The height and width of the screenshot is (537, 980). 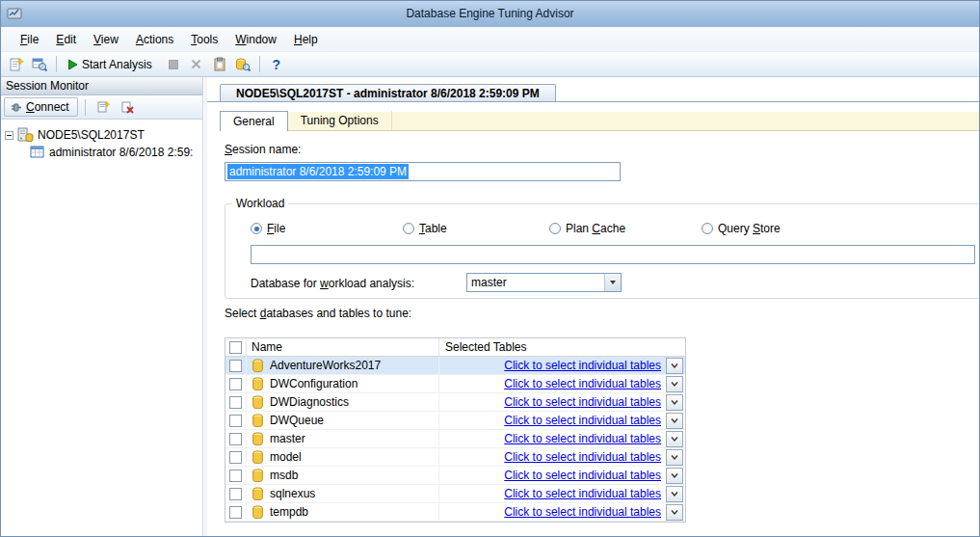 What do you see at coordinates (85, 108) in the screenshot?
I see `toolbar-separator` at bounding box center [85, 108].